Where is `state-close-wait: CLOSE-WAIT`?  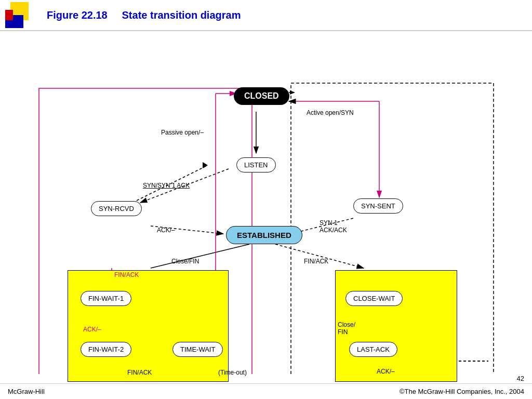 state-close-wait: CLOSE-WAIT is located at coordinates (374, 298).